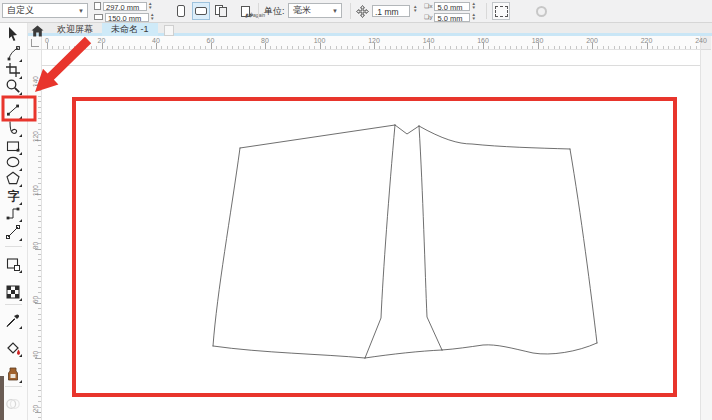 The image size is (712, 420). I want to click on units-dropdown: 毫米 ▼, so click(315, 10).